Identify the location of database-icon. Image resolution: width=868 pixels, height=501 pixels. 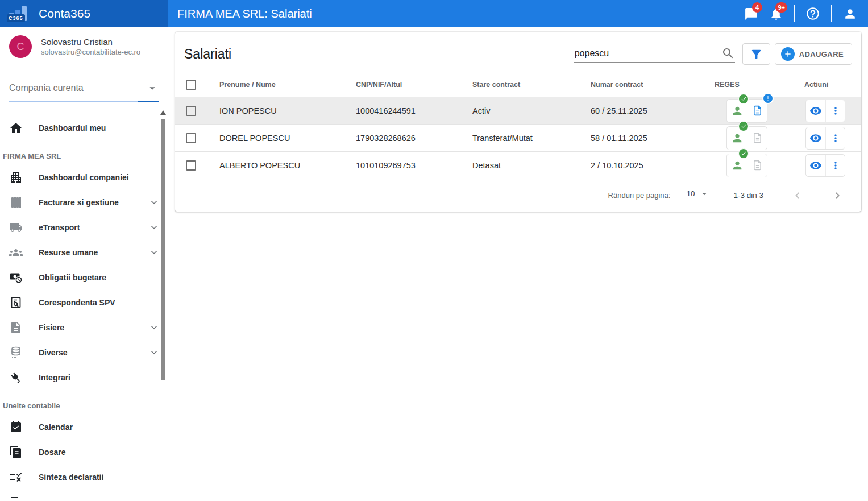
(16, 353).